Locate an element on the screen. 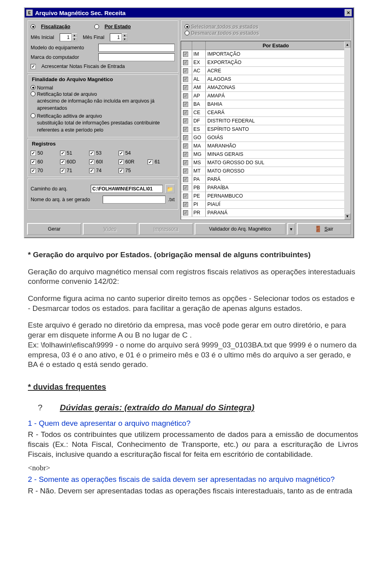  sair-button: 🚪 Sair is located at coordinates (324, 229).